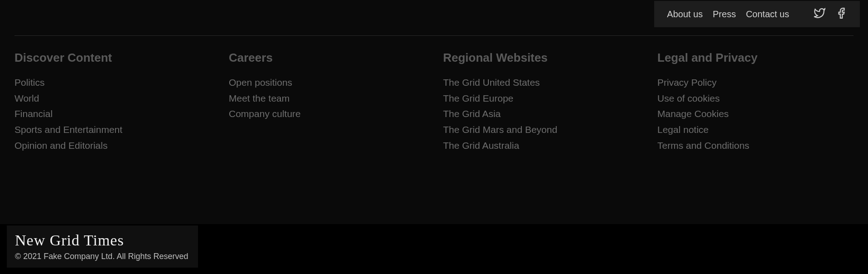  I want to click on footer-link: Privacy Policy, so click(756, 83).